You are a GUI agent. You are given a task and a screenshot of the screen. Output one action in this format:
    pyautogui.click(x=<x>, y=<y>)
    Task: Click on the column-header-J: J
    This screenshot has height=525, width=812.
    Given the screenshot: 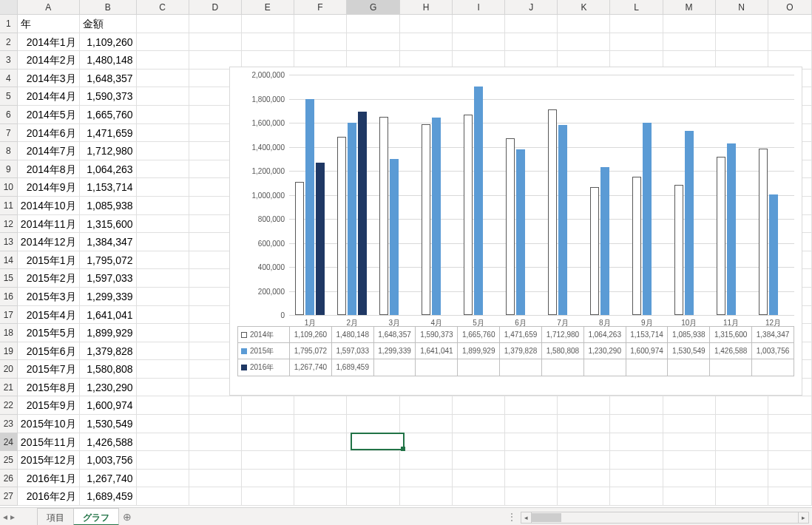 What is the action you would take?
    pyautogui.click(x=531, y=7)
    